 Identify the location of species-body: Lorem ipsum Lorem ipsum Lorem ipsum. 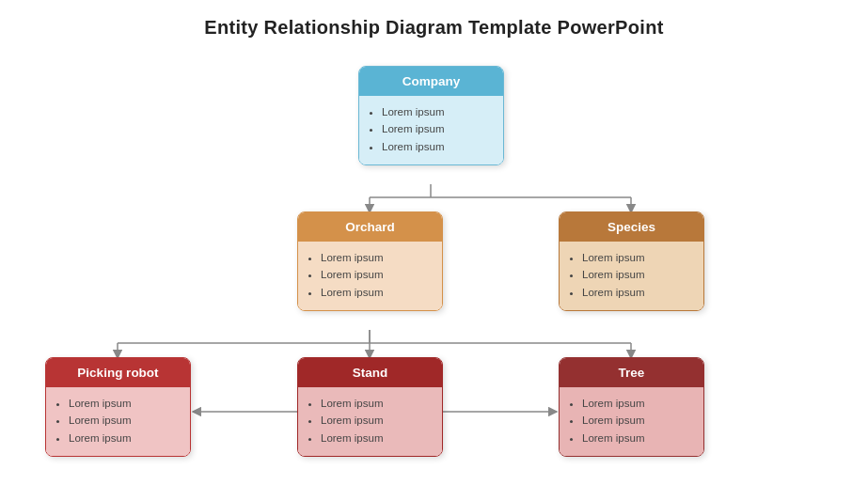
(632, 276).